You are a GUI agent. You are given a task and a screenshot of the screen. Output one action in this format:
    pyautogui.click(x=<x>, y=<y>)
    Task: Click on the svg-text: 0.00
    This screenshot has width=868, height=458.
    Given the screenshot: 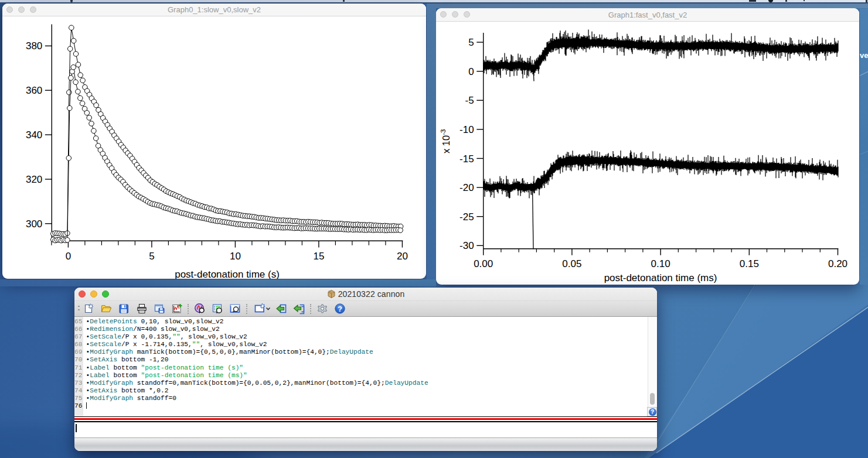 What is the action you would take?
    pyautogui.click(x=483, y=264)
    